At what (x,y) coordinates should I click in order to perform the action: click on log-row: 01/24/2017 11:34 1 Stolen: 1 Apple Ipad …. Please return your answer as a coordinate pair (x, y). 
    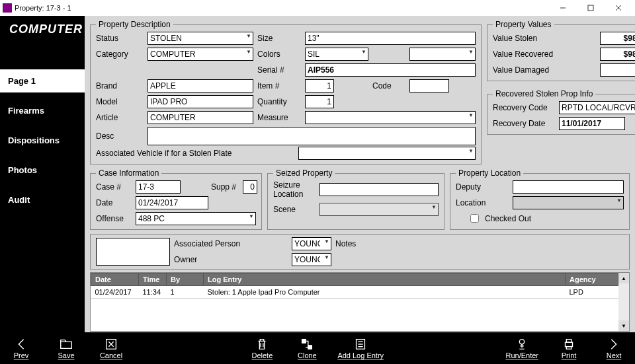
    Looking at the image, I should click on (355, 292).